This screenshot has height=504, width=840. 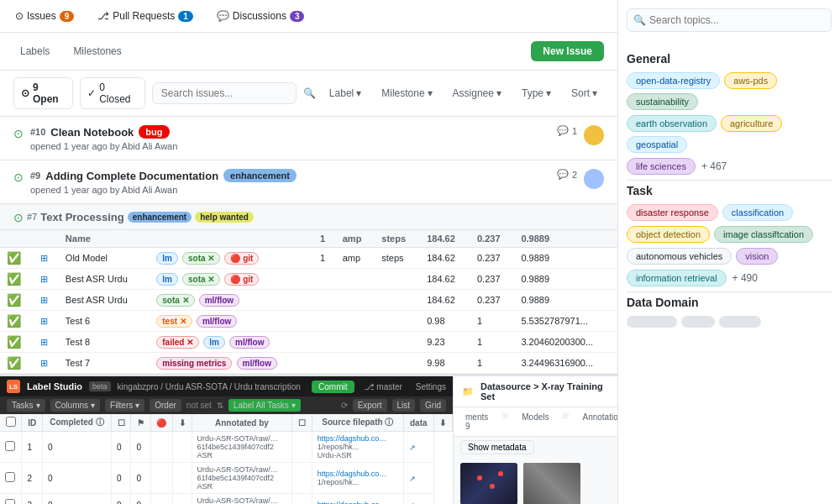 I want to click on issue-7-label1: enhancement, so click(x=160, y=217).